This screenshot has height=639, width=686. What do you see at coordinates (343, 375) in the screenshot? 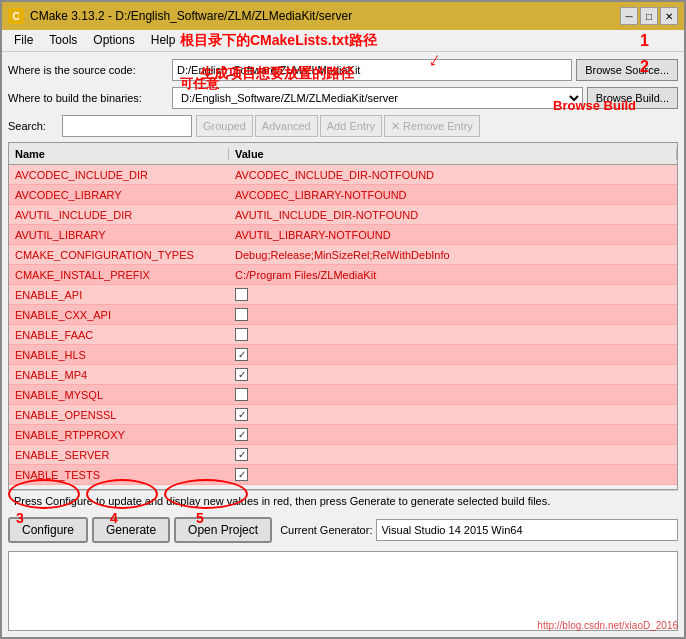
I see `table-row: ENABLE_MP4` at bounding box center [343, 375].